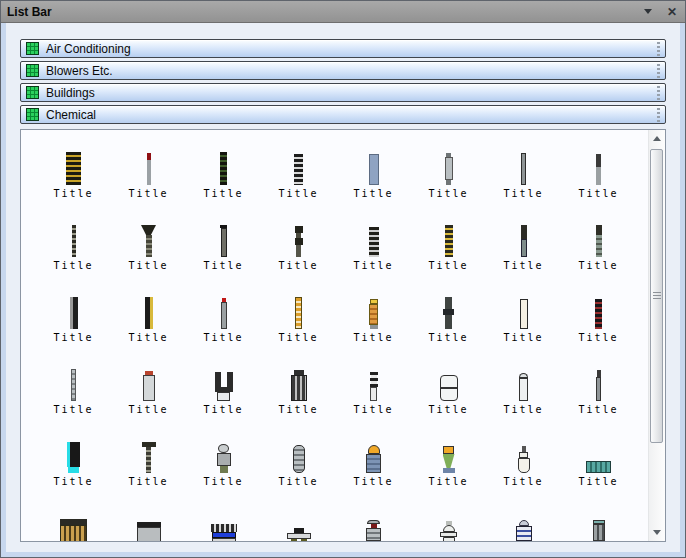  Describe the element at coordinates (343, 48) in the screenshot. I see `category-bar-air-conditioning: Air Conditioning` at that location.